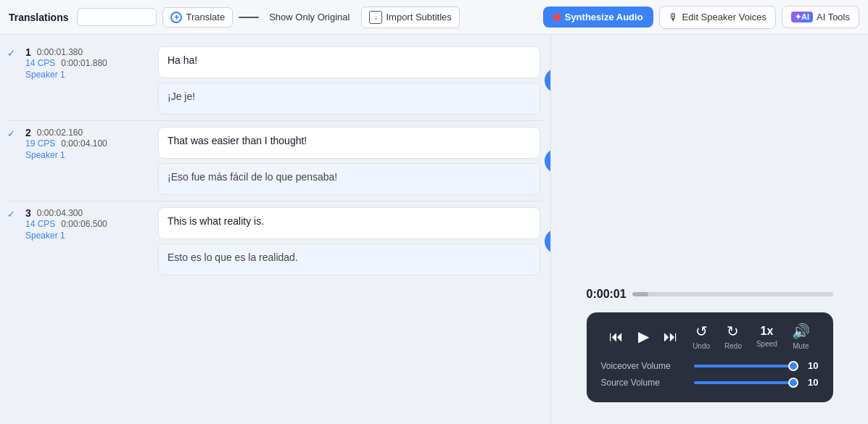  Describe the element at coordinates (644, 336) in the screenshot. I see `play-pause-icon: ▶` at that location.